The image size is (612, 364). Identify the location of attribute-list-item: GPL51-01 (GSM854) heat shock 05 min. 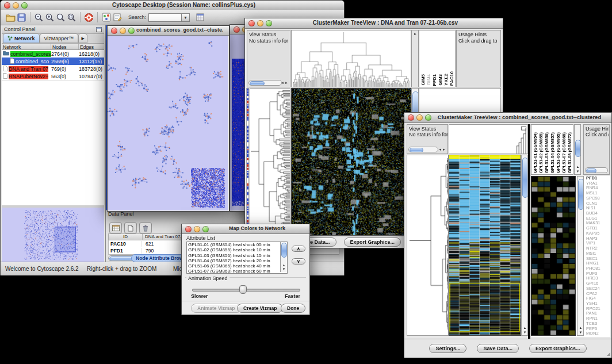
(233, 245).